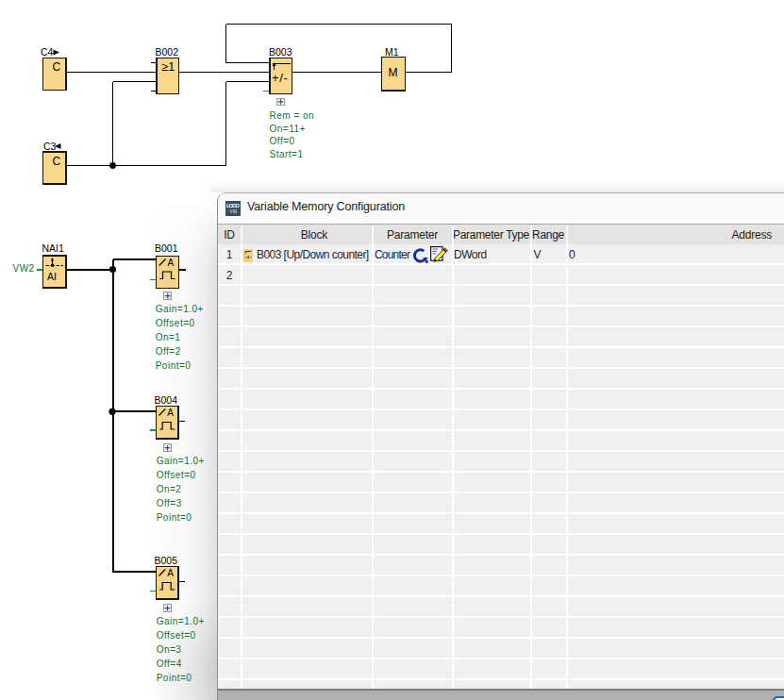  I want to click on svg-text: B002, so click(168, 52).